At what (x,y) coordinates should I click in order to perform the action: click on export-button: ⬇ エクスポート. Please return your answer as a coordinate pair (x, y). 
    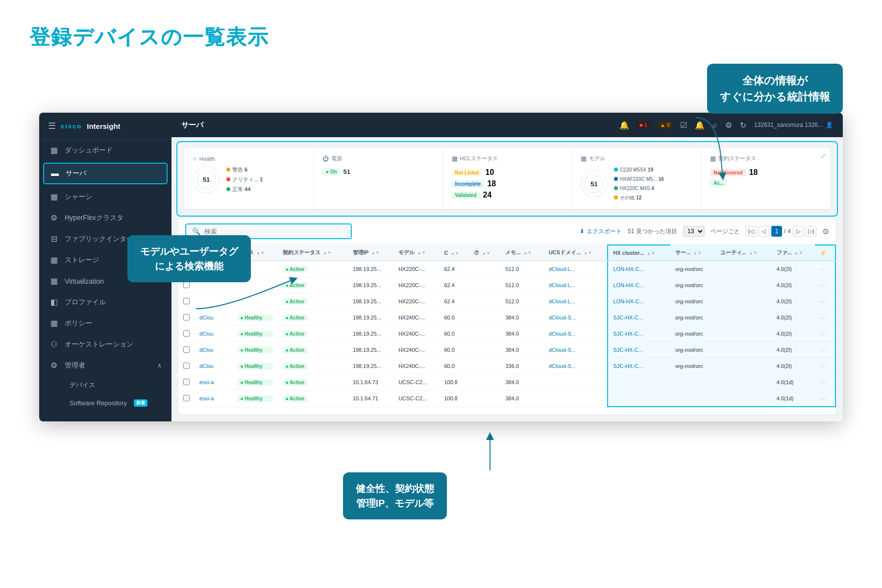
    Looking at the image, I should click on (601, 231).